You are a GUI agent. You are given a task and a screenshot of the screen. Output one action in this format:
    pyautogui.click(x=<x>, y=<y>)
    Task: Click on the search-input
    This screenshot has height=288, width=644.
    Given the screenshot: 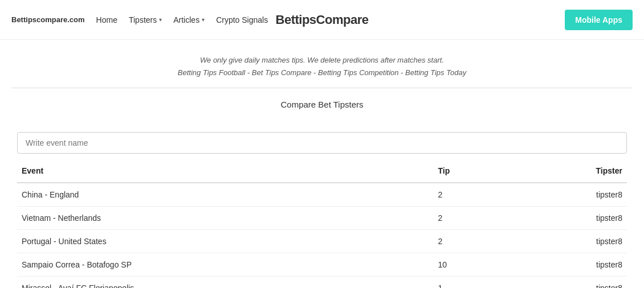 What is the action you would take?
    pyautogui.click(x=322, y=143)
    